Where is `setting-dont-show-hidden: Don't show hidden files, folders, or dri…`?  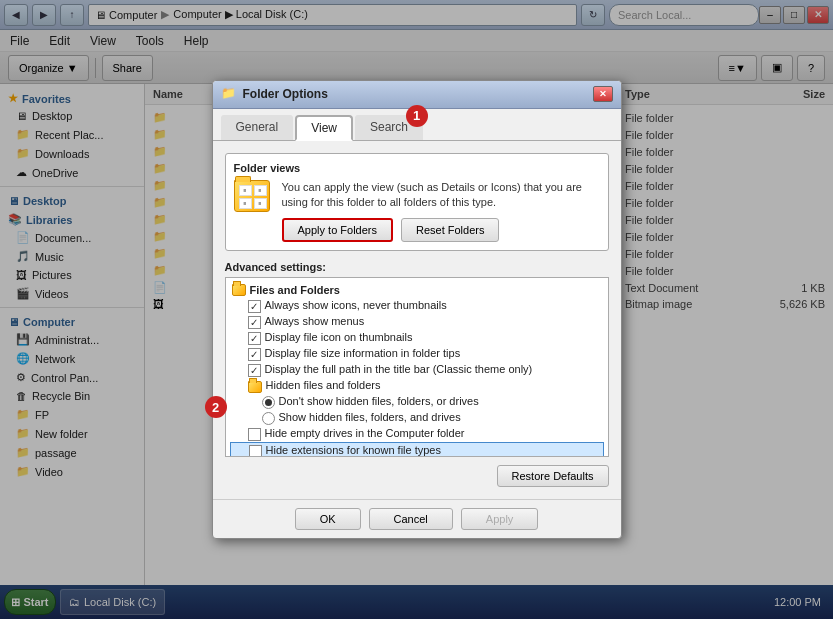
setting-dont-show-hidden: Don't show hidden files, folders, or dri… is located at coordinates (417, 402).